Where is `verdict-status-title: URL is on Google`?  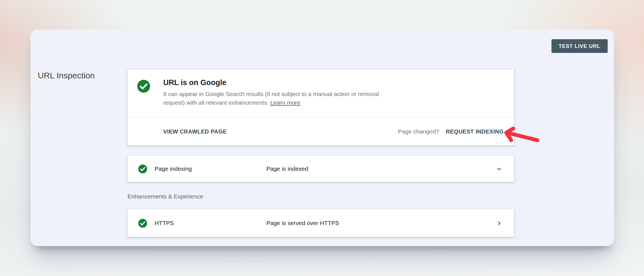 verdict-status-title: URL is on Google is located at coordinates (195, 83).